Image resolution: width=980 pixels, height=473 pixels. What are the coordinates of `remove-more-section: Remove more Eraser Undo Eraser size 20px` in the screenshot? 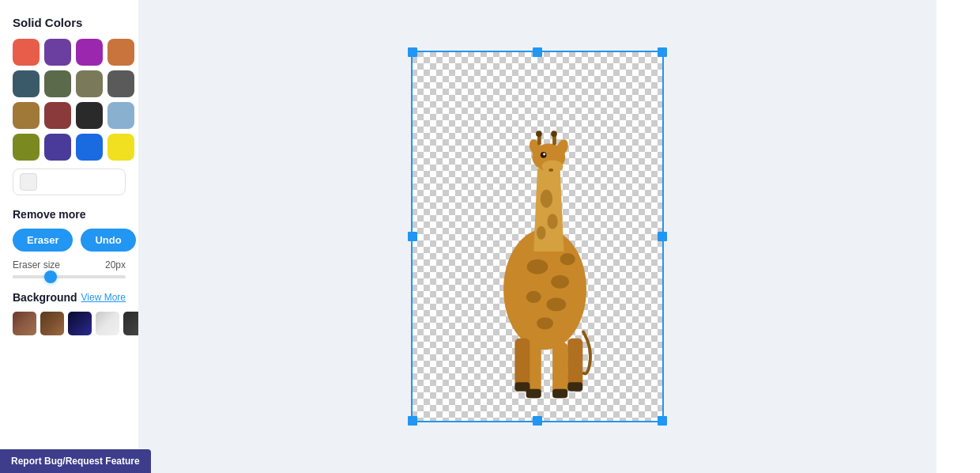 It's located at (70, 244).